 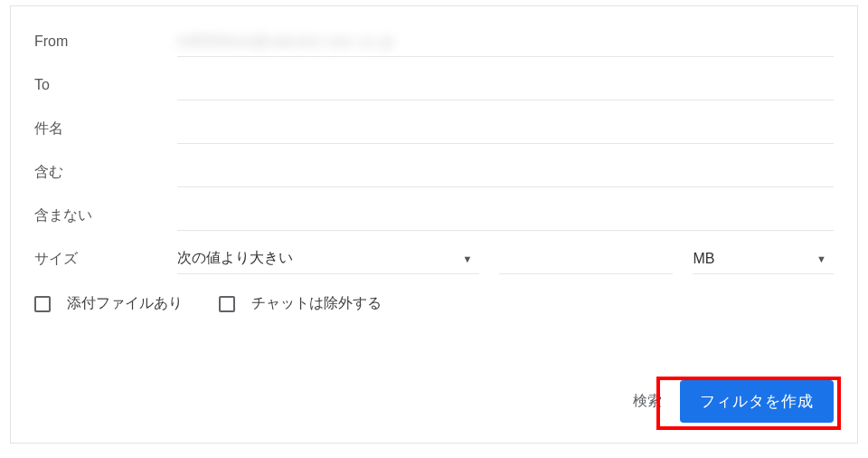 I want to click on includes-label: 含む, so click(x=106, y=172).